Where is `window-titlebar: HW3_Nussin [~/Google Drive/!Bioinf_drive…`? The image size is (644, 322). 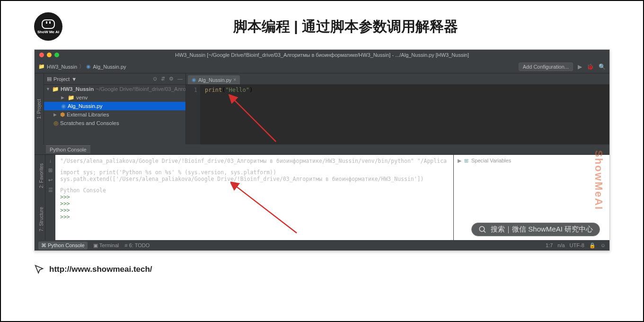
window-titlebar: HW3_Nussin [~/Google Drive/!Bioinf_drive… is located at coordinates (322, 55).